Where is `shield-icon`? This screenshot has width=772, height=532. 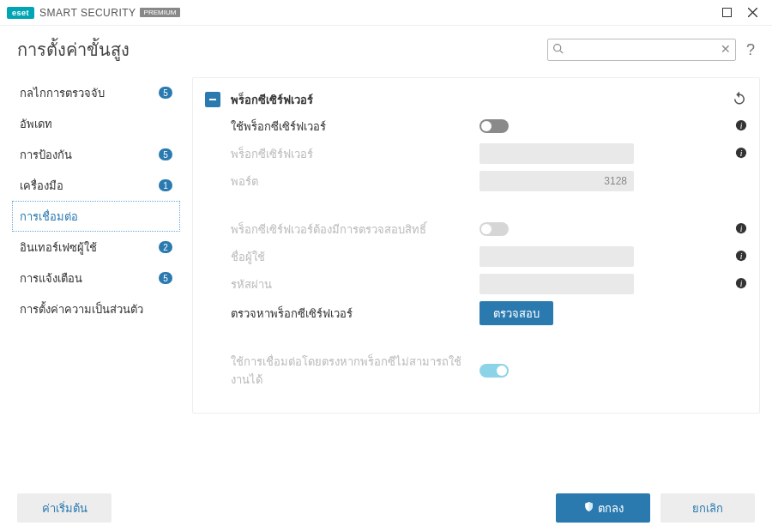 shield-icon is located at coordinates (588, 508).